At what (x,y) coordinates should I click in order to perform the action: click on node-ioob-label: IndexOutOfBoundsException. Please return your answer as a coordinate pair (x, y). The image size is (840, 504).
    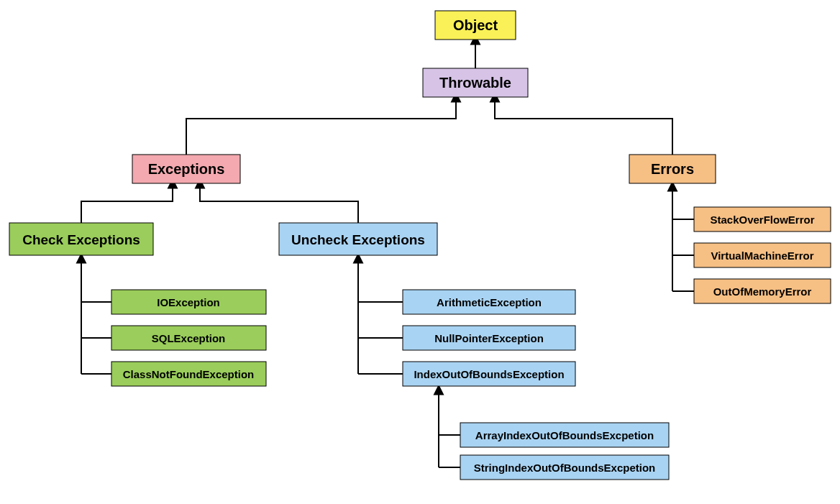
    Looking at the image, I should click on (489, 374).